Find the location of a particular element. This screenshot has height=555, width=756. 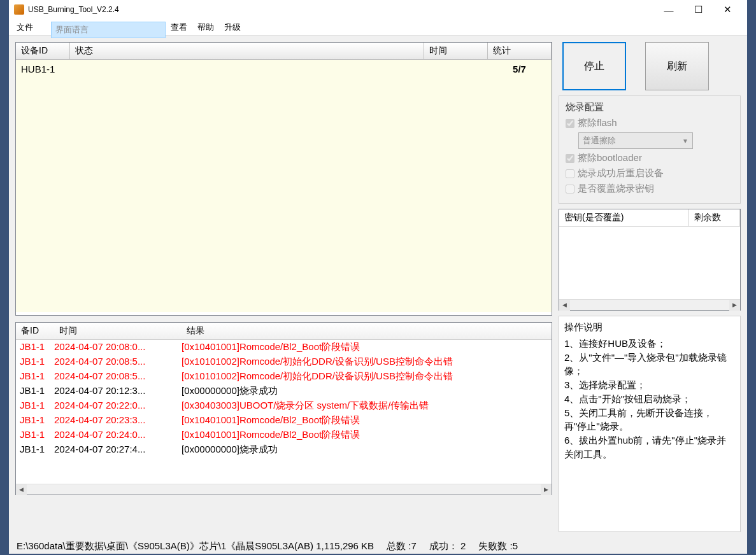

reboot-checkbox is located at coordinates (570, 174).